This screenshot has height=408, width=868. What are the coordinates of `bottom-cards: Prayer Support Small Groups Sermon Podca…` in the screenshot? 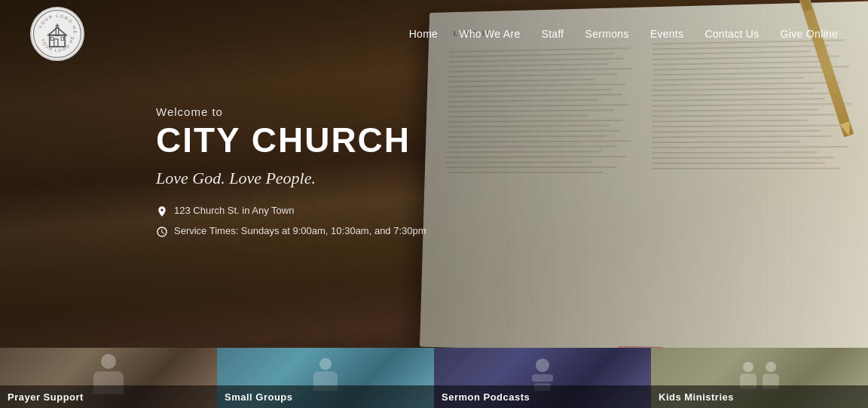 It's located at (434, 378).